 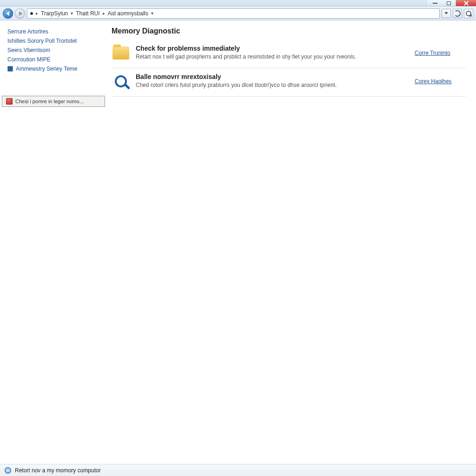 I want to click on sidebar-link: Ammewstry Seriey Teme, so click(x=55, y=69).